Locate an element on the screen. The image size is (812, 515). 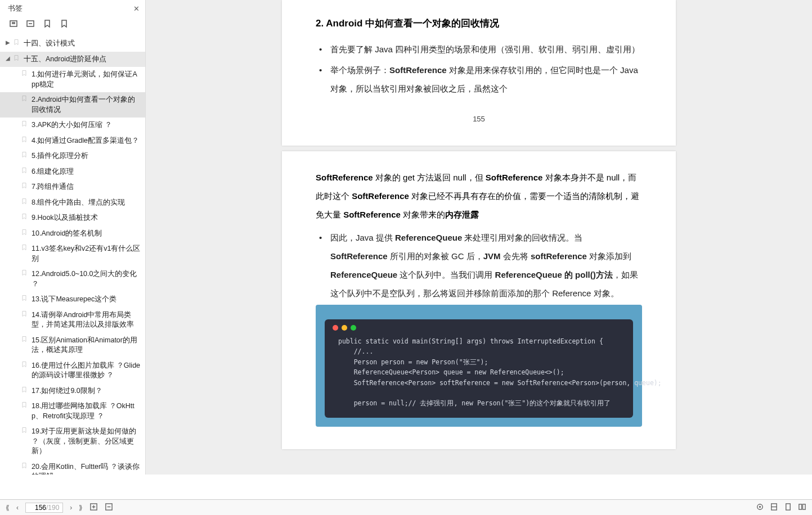
bookmark-item: 2.Android中如何查看一个对象的回收情况 is located at coordinates (73, 105).